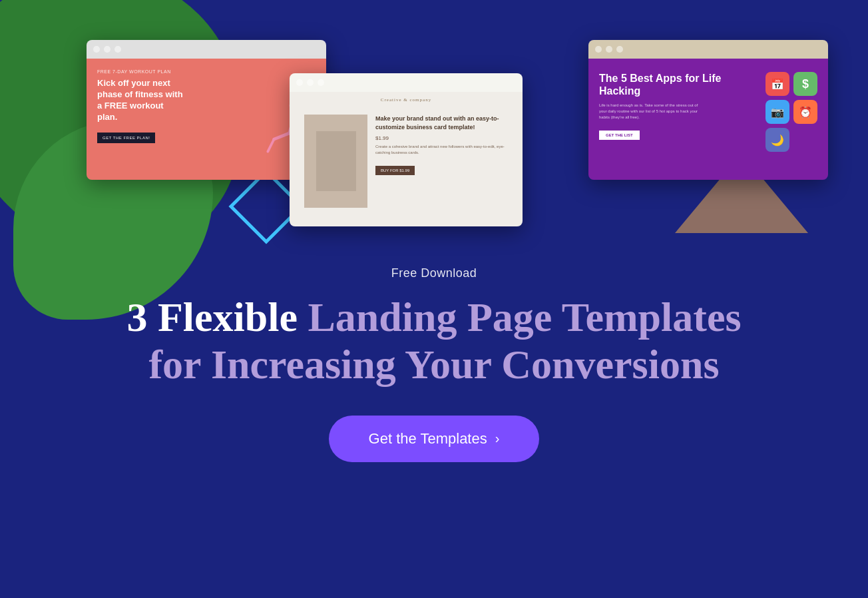  I want to click on browser-mockup-apps: The 5 Best Apps for Life Hacking Life is…, so click(708, 110).